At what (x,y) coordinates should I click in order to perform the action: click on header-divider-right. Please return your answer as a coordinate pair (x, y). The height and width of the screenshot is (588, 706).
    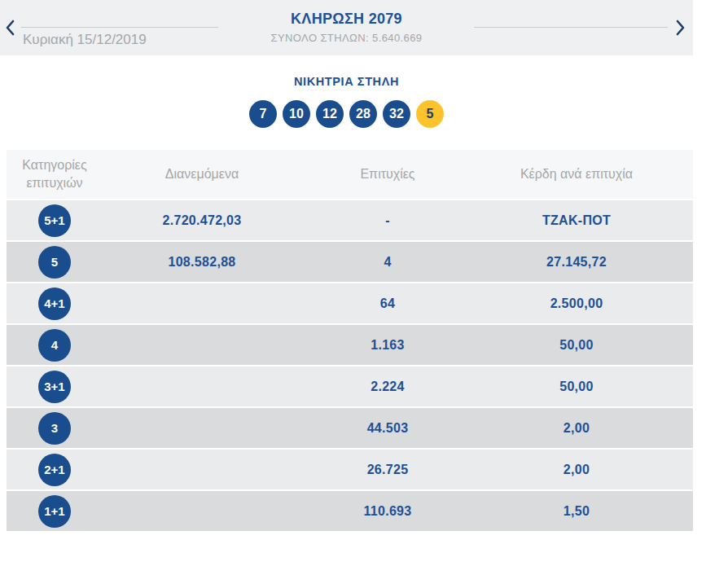
    Looking at the image, I should click on (571, 28).